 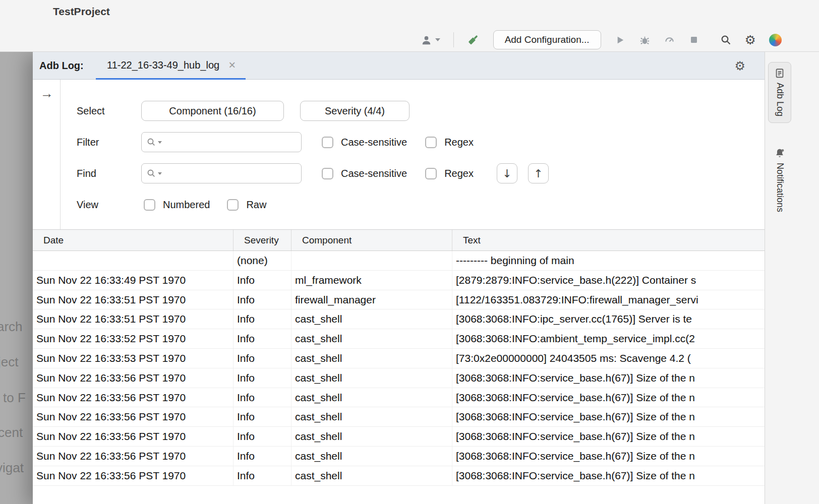 I want to click on view-label: View, so click(x=109, y=205).